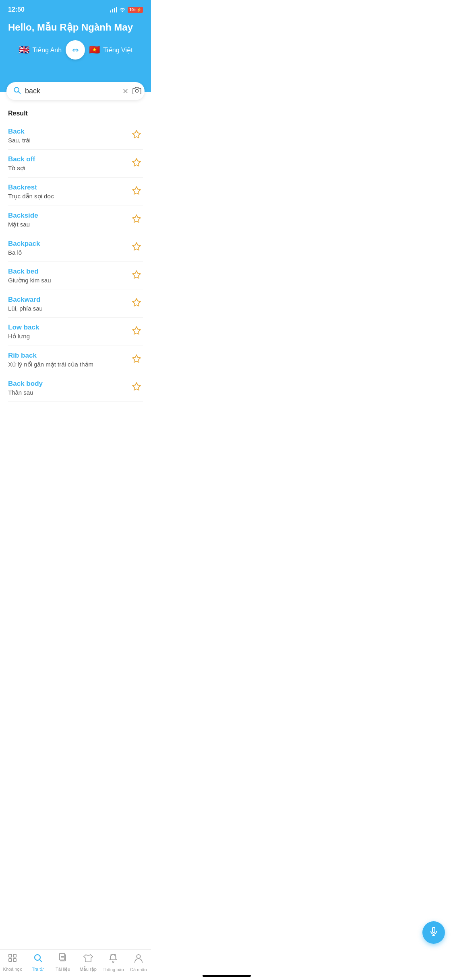  Describe the element at coordinates (69, 393) in the screenshot. I see `result-translation: Thân sau` at that location.